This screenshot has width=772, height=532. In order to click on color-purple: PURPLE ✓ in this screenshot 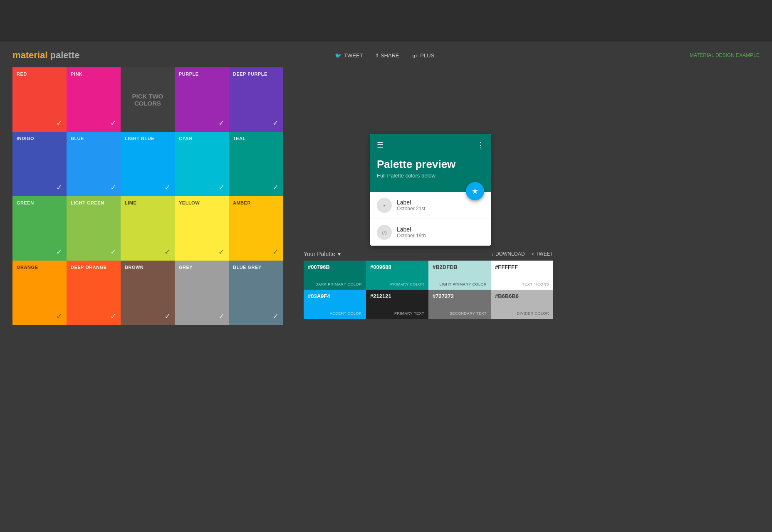, I will do `click(202, 100)`.